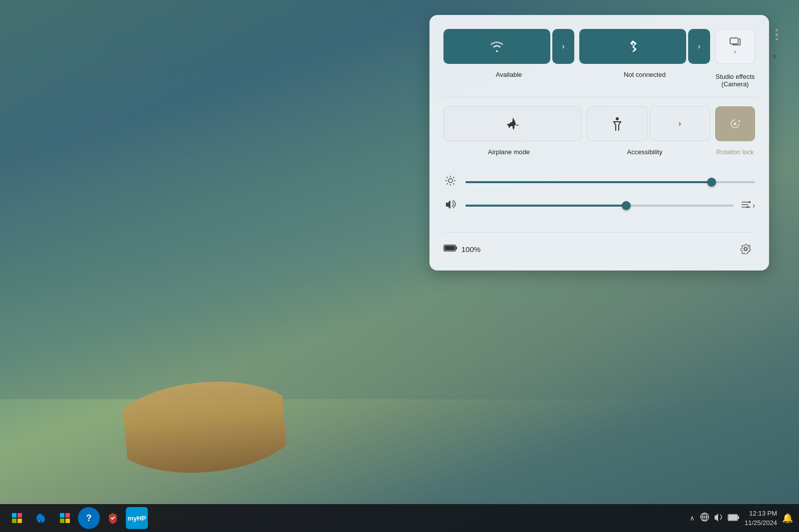 The height and width of the screenshot is (532, 799). I want to click on taskbar-volume-icon, so click(719, 518).